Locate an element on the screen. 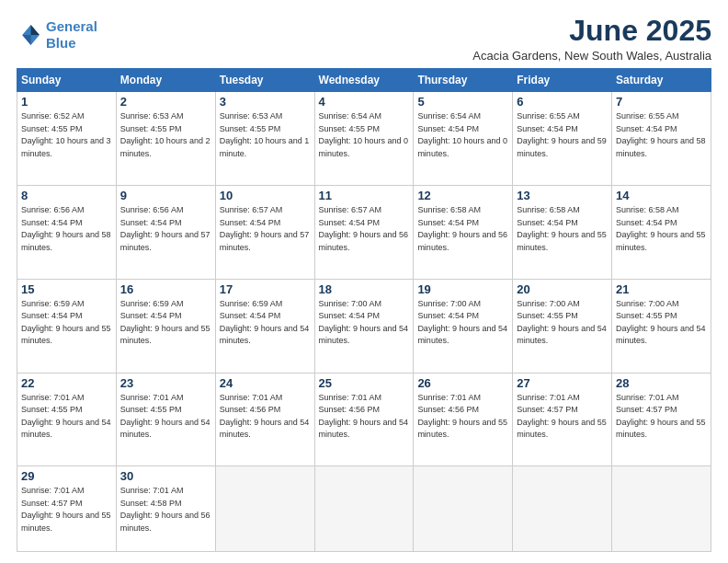 Image resolution: width=728 pixels, height=563 pixels. table-row: 21 Sunrise: 7:00 AM Sunset: 4:55 PM Dayl… is located at coordinates (662, 326).